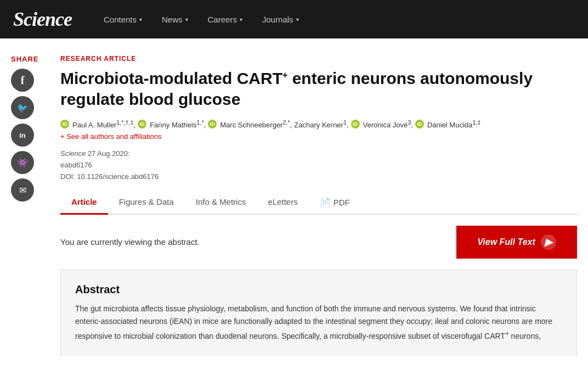 This screenshot has height=386, width=588. What do you see at coordinates (109, 154) in the screenshot?
I see `article-date: 27 Aug 2020:` at bounding box center [109, 154].